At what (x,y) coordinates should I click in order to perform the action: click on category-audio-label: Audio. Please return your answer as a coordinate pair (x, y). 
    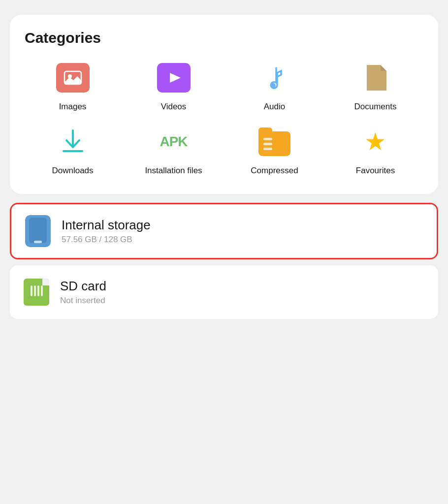
    Looking at the image, I should click on (275, 107).